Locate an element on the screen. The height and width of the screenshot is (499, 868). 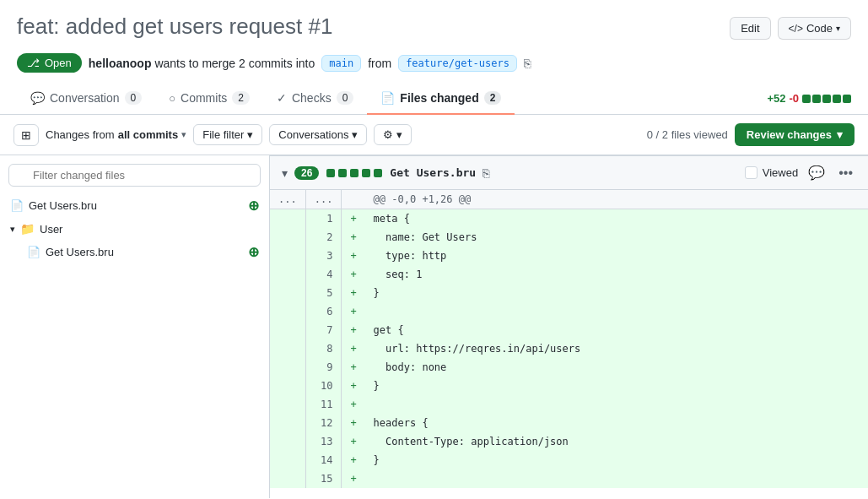
table-row: 11 + is located at coordinates (569, 404).